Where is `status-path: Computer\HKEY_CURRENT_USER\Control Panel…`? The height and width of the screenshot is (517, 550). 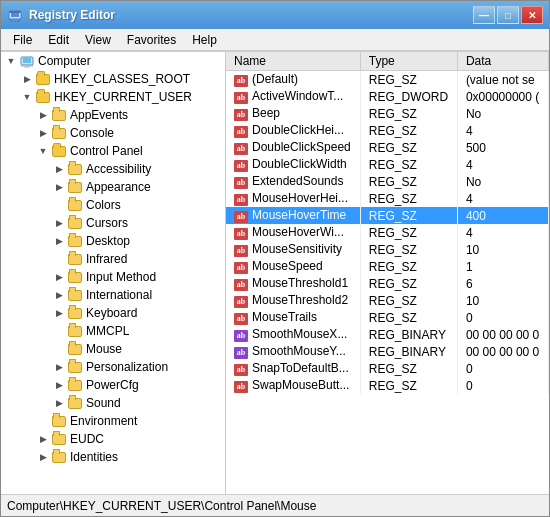 status-path: Computer\HKEY_CURRENT_USER\Control Panel… is located at coordinates (162, 506).